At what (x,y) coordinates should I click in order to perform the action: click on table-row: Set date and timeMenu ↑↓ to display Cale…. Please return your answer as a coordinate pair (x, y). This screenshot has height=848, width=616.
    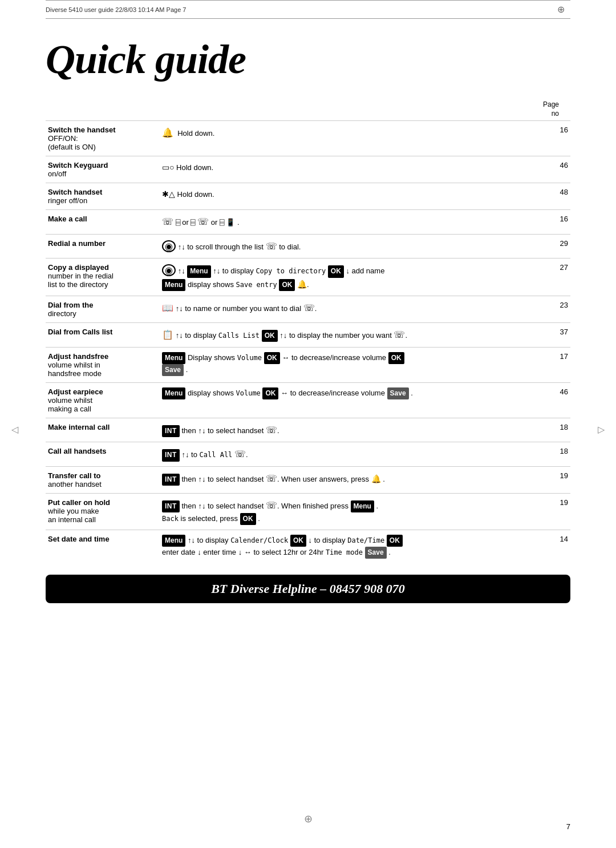
    Looking at the image, I should click on (308, 547).